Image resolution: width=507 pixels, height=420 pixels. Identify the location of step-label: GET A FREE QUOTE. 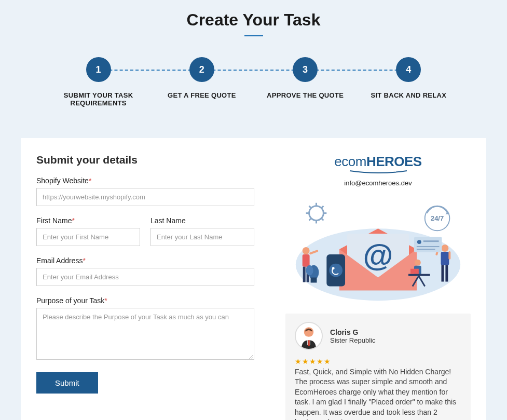
(202, 96).